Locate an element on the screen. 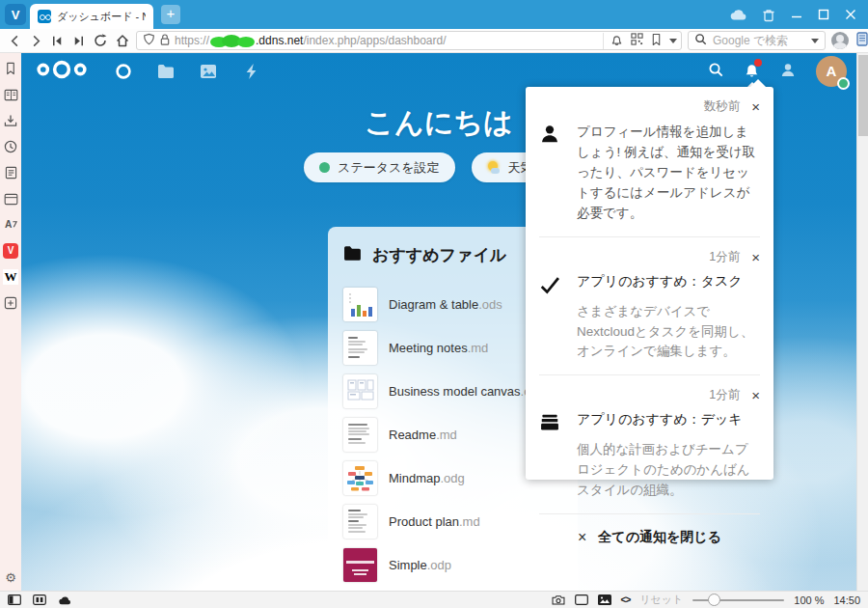 This screenshot has height=608, width=868. notes-panel-icon is located at coordinates (11, 173).